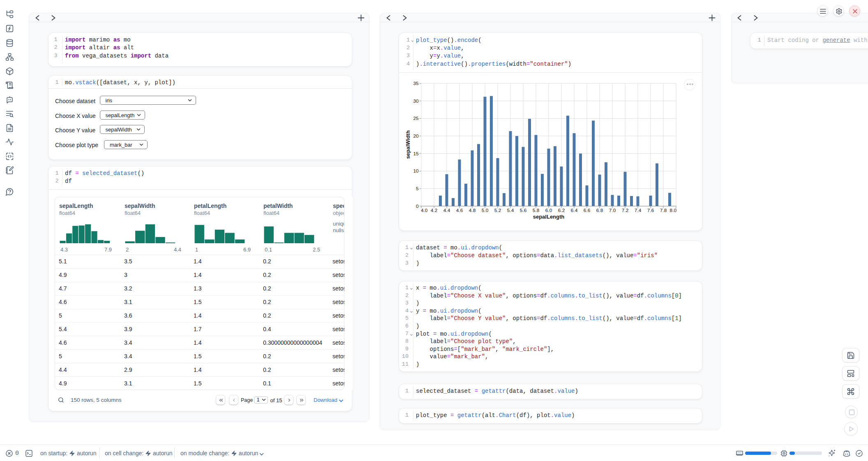  Describe the element at coordinates (536, 210) in the screenshot. I see `svg-text: 5.8` at that location.